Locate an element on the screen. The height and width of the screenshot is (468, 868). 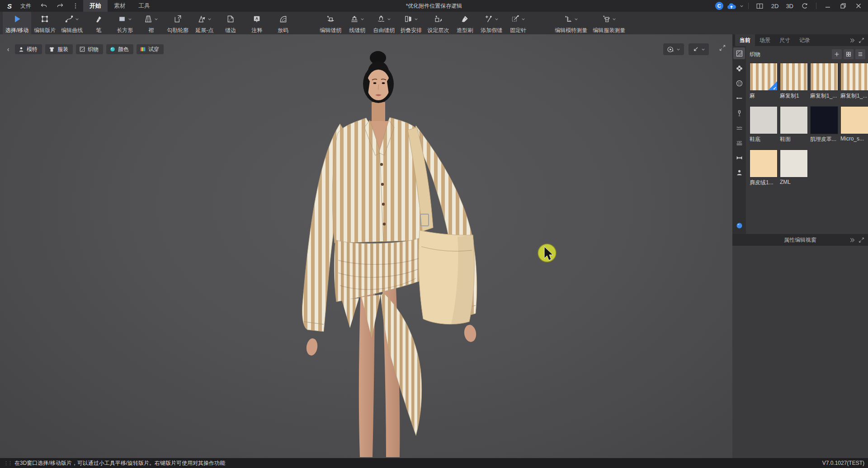
account-avatar: C is located at coordinates (719, 6).